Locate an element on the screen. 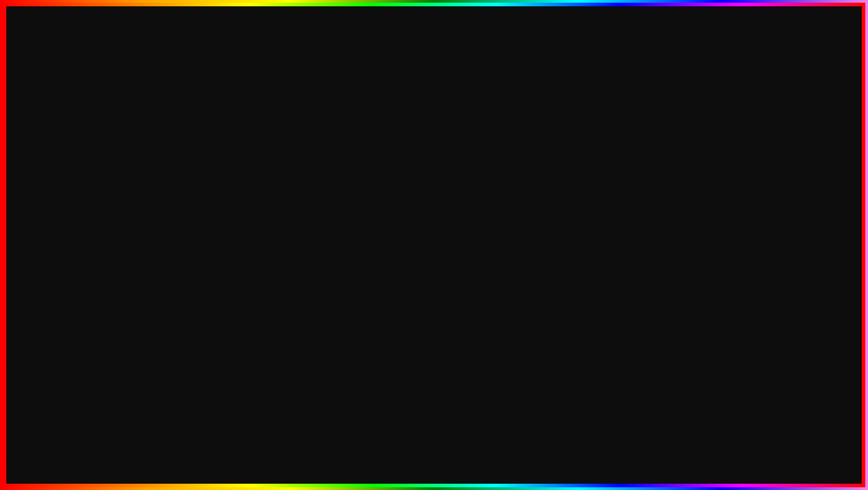 The height and width of the screenshot is (490, 868). auto-close-label: Auto Close Dungeon Results is located at coordinates (383, 272).